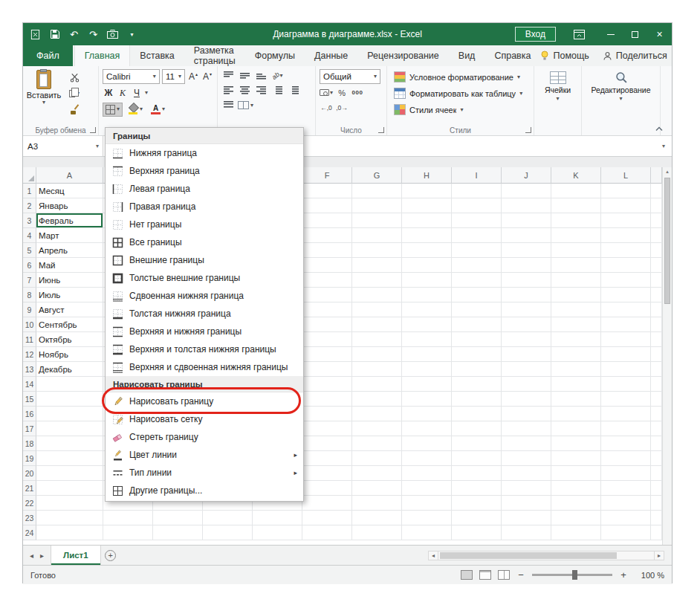 This screenshot has width=700, height=605. What do you see at coordinates (55, 34) in the screenshot?
I see `save-button` at bounding box center [55, 34].